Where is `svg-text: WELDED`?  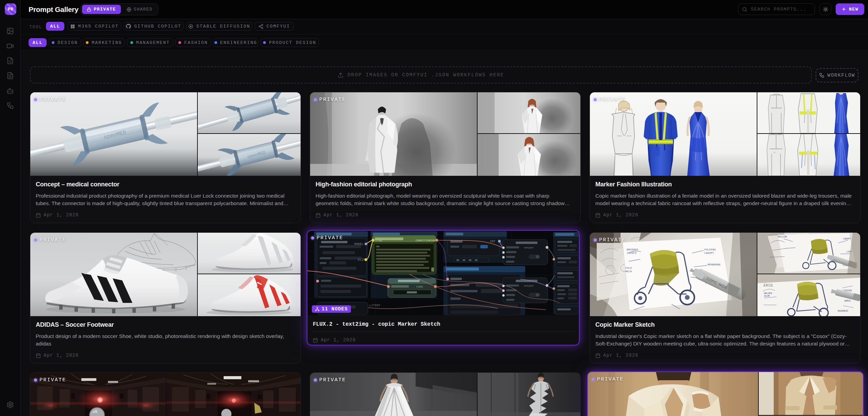
svg-text: WELDED is located at coordinates (768, 294).